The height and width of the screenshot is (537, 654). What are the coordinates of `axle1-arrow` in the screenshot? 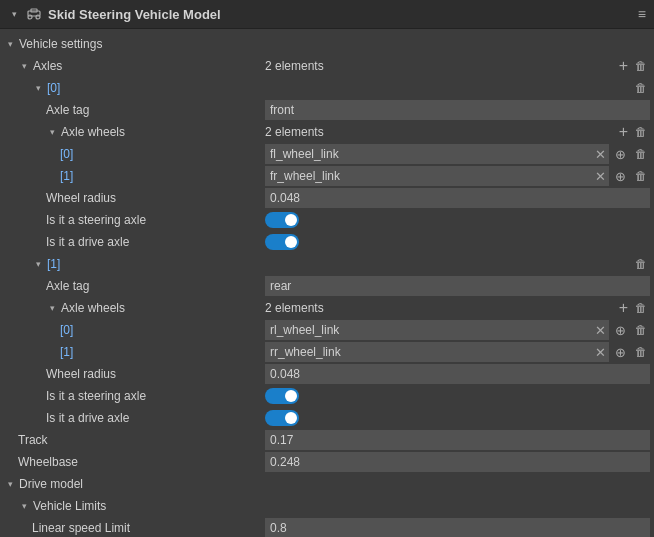 It's located at (38, 264).